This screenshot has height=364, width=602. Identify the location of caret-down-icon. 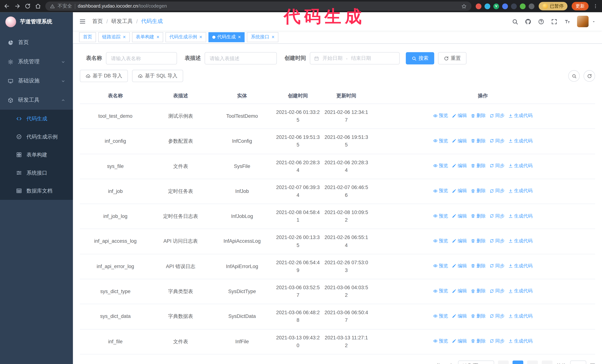
(594, 21).